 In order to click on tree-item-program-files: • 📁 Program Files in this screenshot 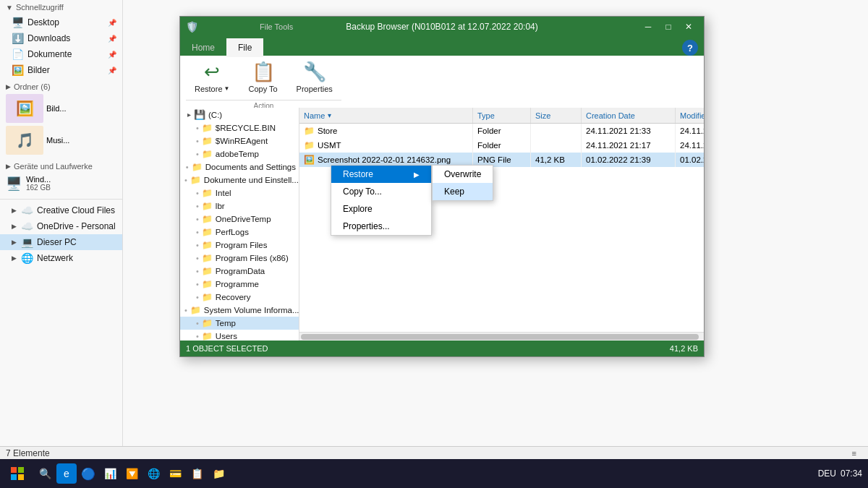, I will do `click(239, 245)`.